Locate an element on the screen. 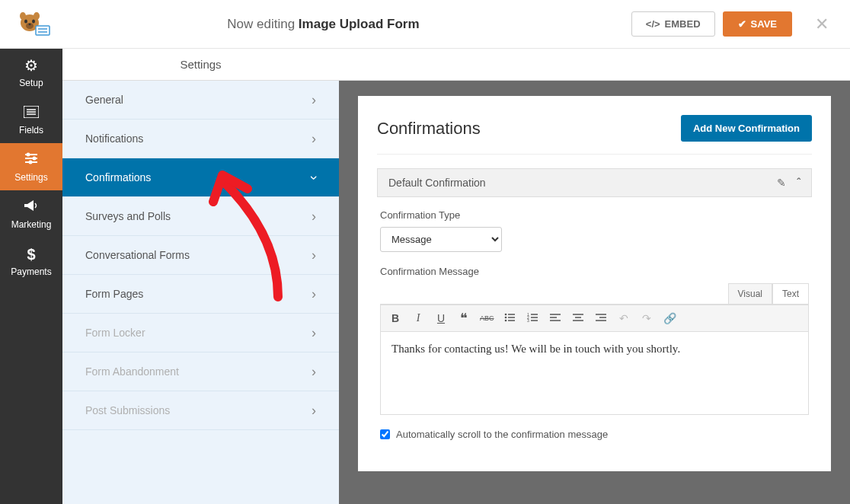 Image resolution: width=850 pixels, height=504 pixels. sidebar-item-payments: $ Payments is located at coordinates (31, 261).